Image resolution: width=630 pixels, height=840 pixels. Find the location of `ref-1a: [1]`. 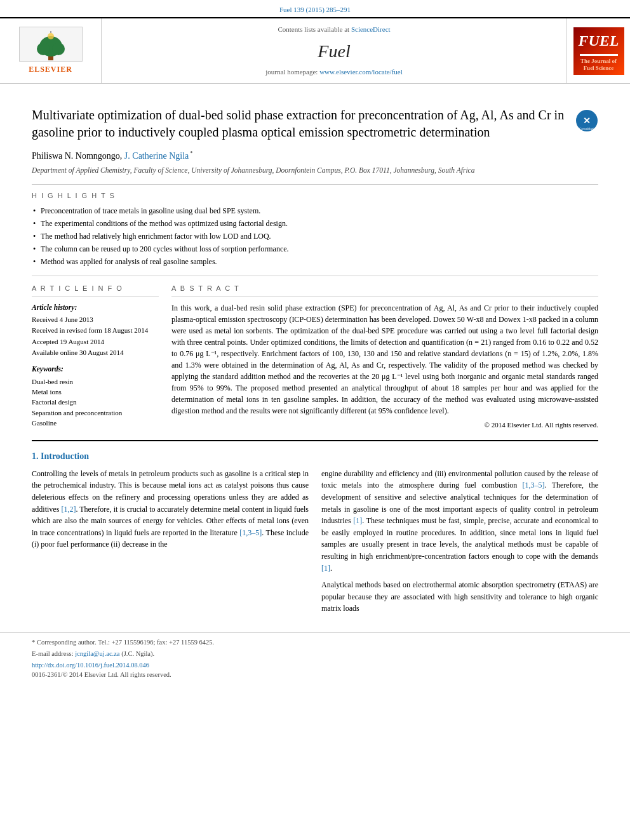

ref-1a: [1] is located at coordinates (358, 521).